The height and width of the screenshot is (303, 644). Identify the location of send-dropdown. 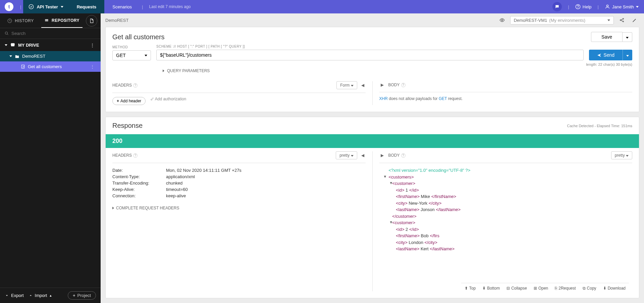
(627, 55).